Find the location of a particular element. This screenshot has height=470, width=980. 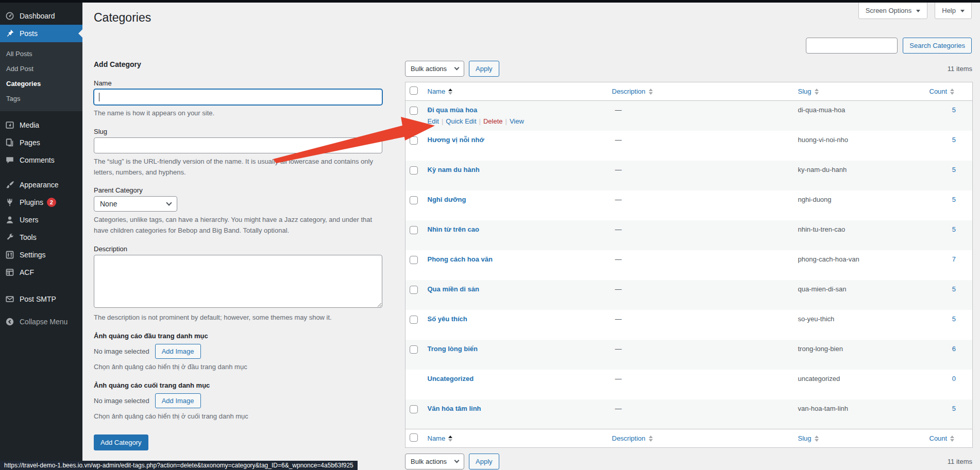

name-help-text: The name is how it appears on your site. is located at coordinates (238, 113).